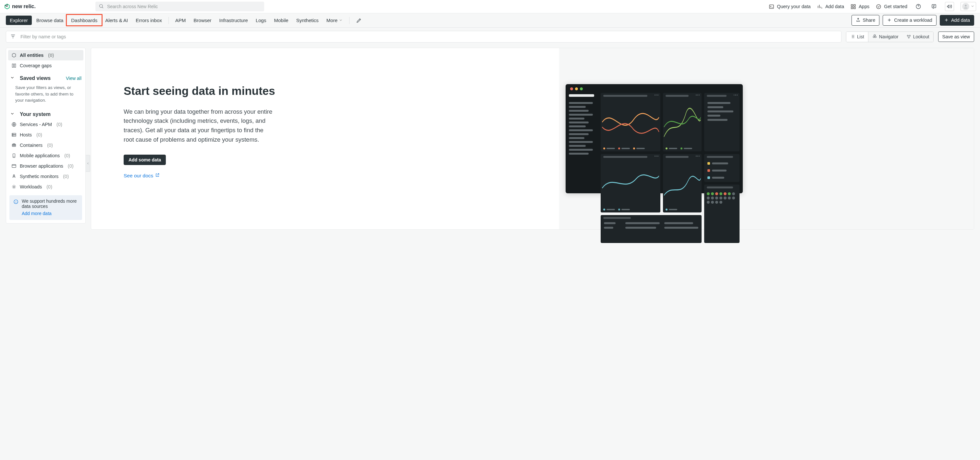  Describe the element at coordinates (956, 37) in the screenshot. I see `save-view-button: Save as view` at that location.